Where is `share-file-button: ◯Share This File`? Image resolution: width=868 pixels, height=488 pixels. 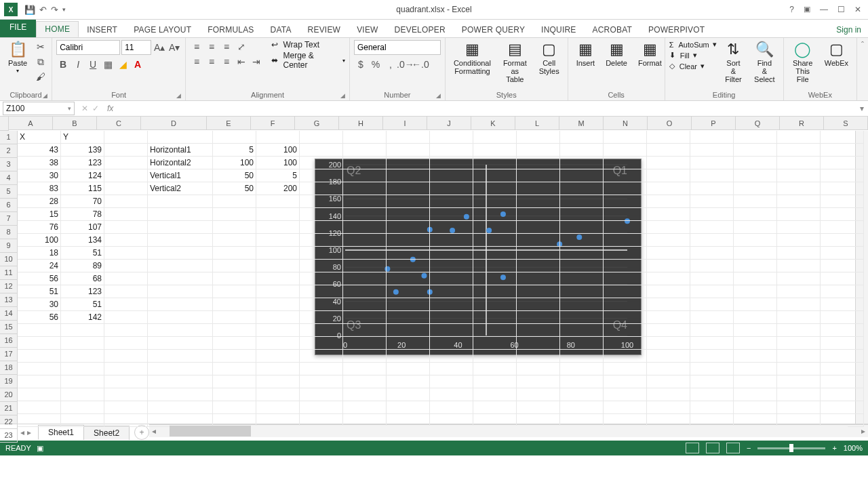 share-file-button: ◯Share This File is located at coordinates (803, 62).